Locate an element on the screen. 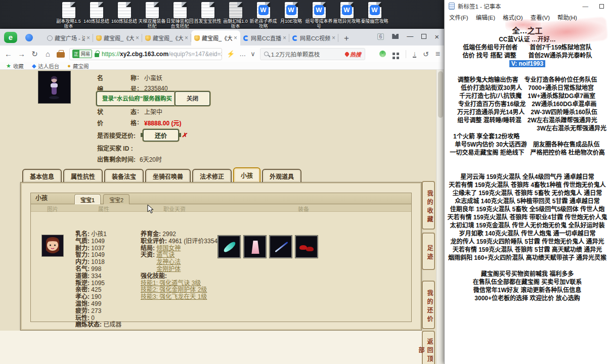 This screenshot has height=364, width=610. desktop-icon: 首发宝宝抗性 is located at coordinates (207, 15).